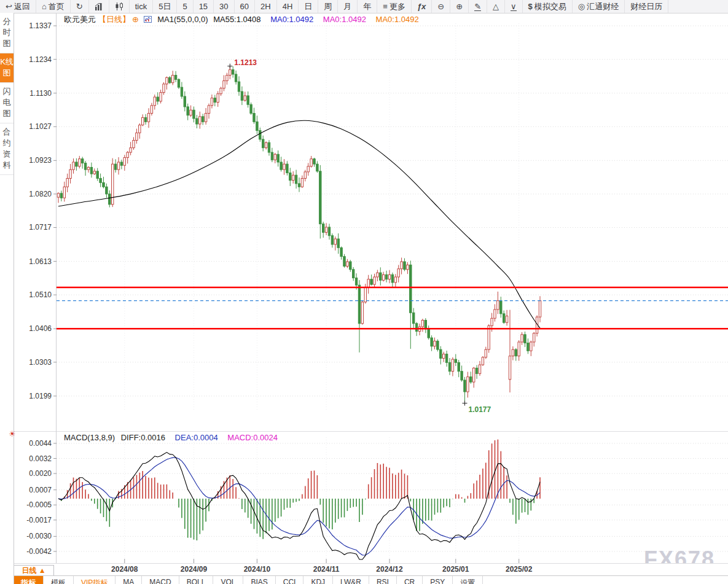 This screenshot has width=728, height=584. I want to click on period-15-label: 15, so click(203, 6).